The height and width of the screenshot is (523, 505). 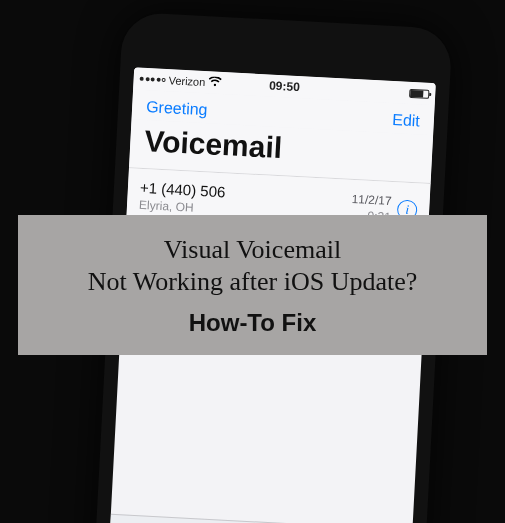 What do you see at coordinates (419, 93) in the screenshot?
I see `battery-icon` at bounding box center [419, 93].